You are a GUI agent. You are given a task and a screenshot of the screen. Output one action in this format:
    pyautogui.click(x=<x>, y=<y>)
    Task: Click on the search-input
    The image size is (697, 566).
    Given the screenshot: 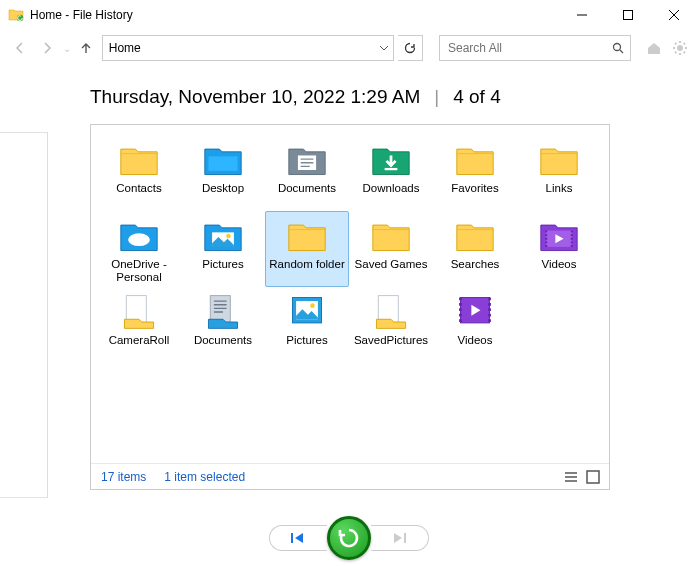 What is the action you would take?
    pyautogui.click(x=523, y=48)
    